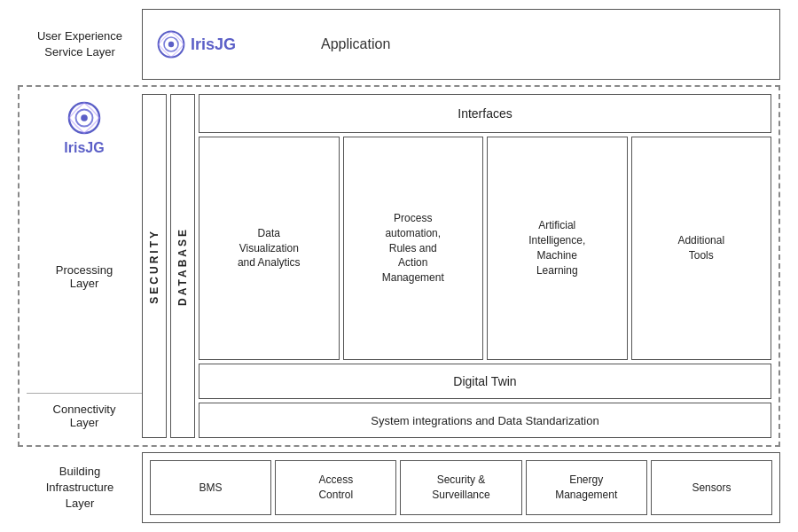 The width and height of the screenshot is (798, 532). Describe the element at coordinates (84, 416) in the screenshot. I see `connectivity-layer-label: ConnectivityLayer` at that location.